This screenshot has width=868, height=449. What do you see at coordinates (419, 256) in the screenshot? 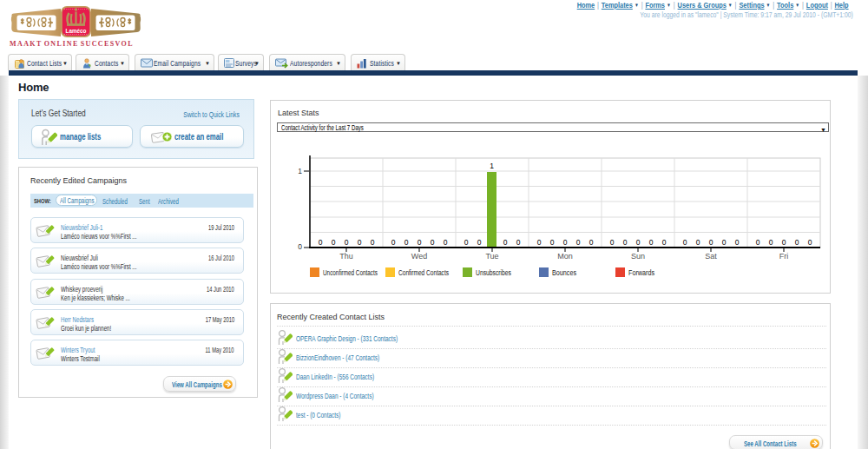
I see `svg-text: Wed` at bounding box center [419, 256].